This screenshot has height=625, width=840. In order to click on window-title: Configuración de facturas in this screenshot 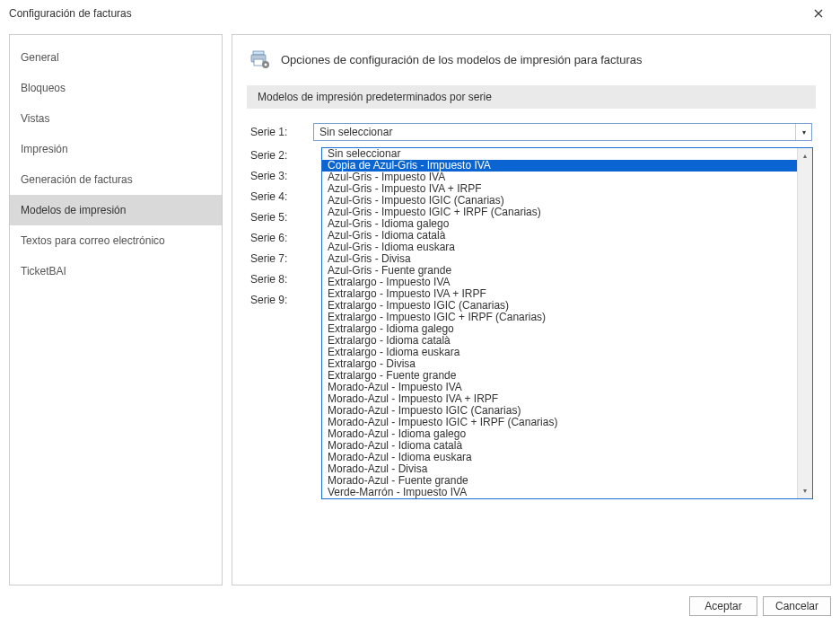, I will do `click(70, 13)`.